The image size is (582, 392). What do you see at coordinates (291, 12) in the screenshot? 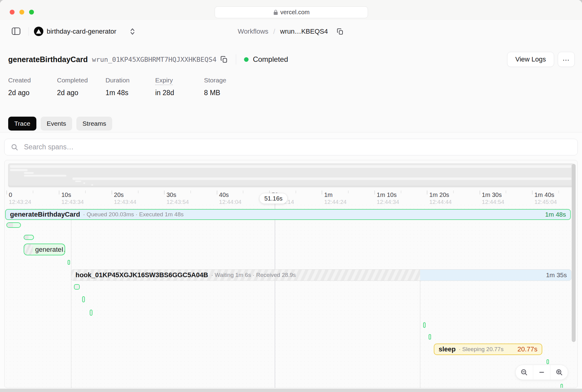
I see `address-bar: vercel.com` at bounding box center [291, 12].